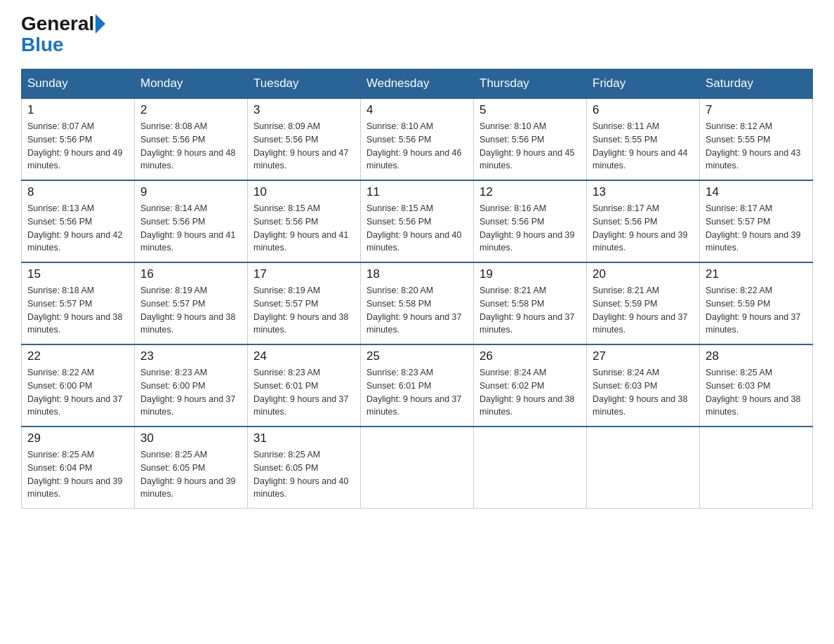  I want to click on weekday-header-monday: Monday, so click(191, 84).